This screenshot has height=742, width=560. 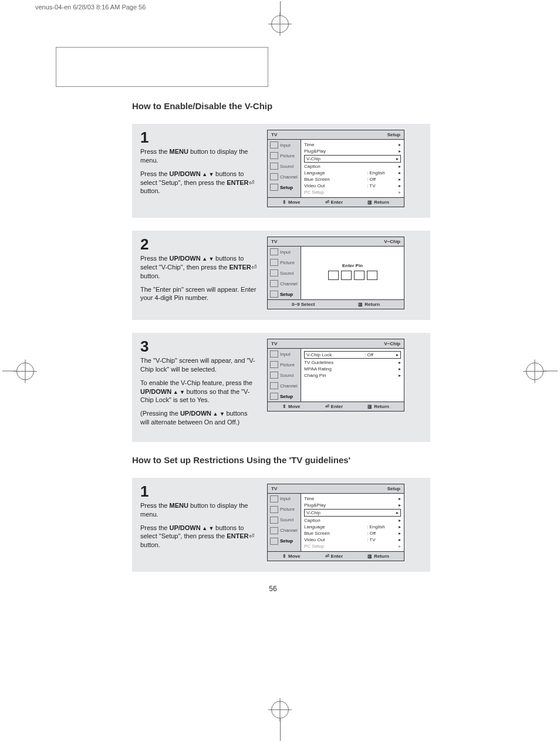 I want to click on osd-row-highlighted: V-Chip Lock: Off▸, so click(x=352, y=355).